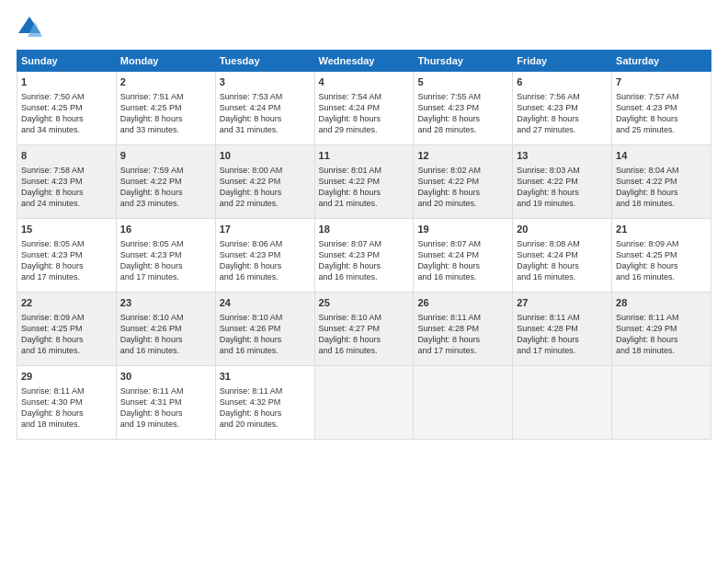 The height and width of the screenshot is (563, 728). Describe the element at coordinates (265, 170) in the screenshot. I see `day-info: Sunrise: 8:00 AM` at that location.